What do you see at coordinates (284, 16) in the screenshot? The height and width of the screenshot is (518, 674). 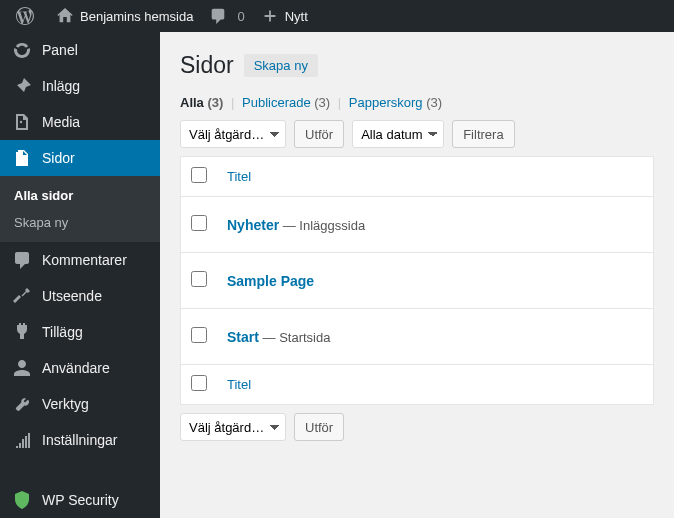 I see `new-content-link: Nytt` at bounding box center [284, 16].